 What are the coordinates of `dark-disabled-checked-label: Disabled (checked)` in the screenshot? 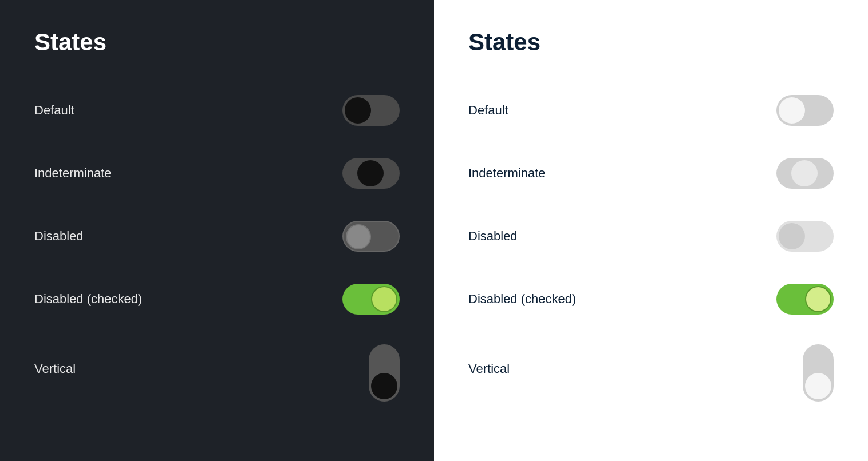 It's located at (88, 299).